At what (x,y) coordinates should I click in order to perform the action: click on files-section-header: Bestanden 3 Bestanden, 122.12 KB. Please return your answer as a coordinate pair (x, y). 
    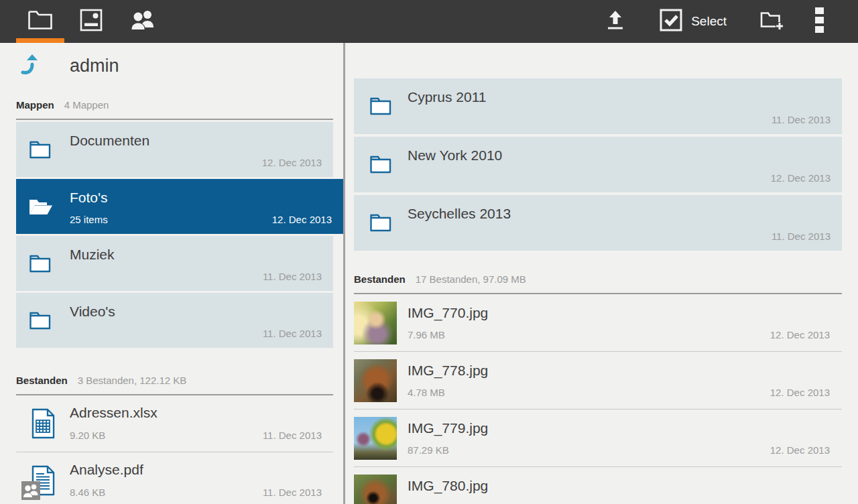
    Looking at the image, I should click on (180, 381).